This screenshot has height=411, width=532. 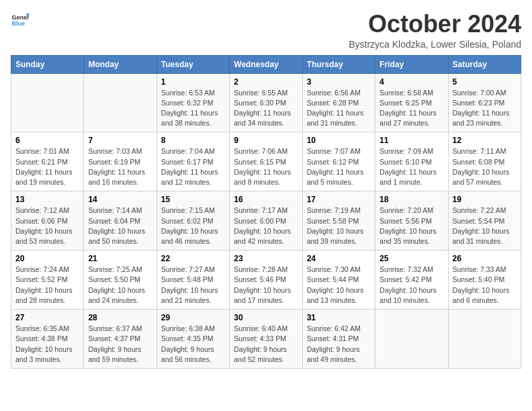 What do you see at coordinates (193, 344) in the screenshot?
I see `day-detail: Sunrise: 6:38 AMSunset: 4:35 PMDaylight:…` at bounding box center [193, 344].